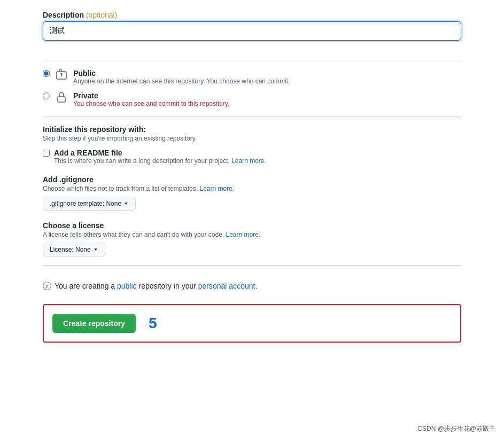 Image resolution: width=504 pixels, height=442 pixels. Describe the element at coordinates (252, 157) in the screenshot. I see `readme-option: Add a README file This is where you can …` at that location.